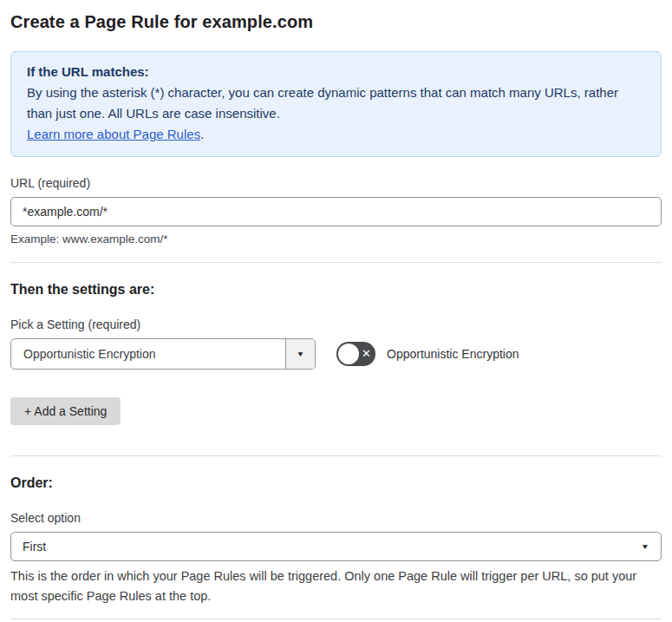  Describe the element at coordinates (330, 103) in the screenshot. I see `info-box-body: By using the asterisk (*) character, you…` at that location.